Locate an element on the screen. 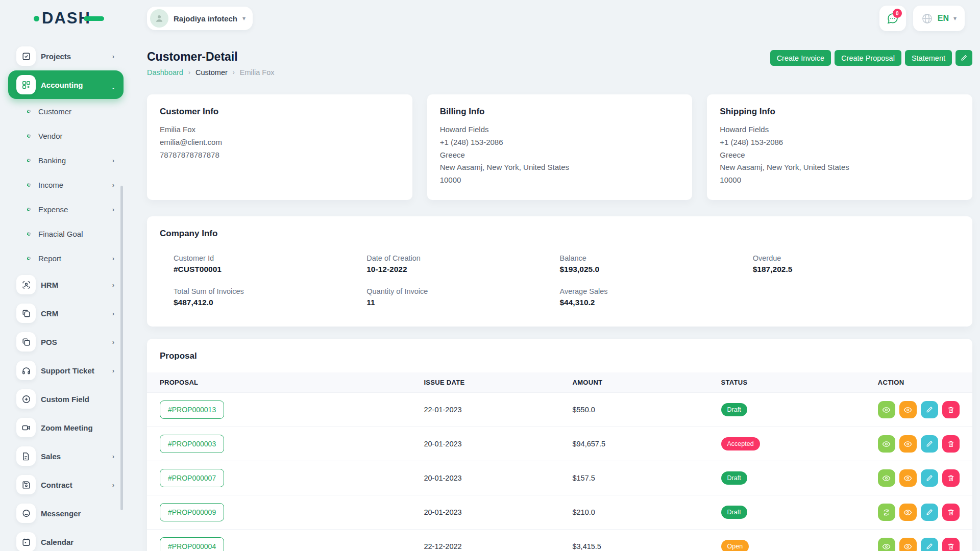 Image resolution: width=980 pixels, height=551 pixels. proposal-link: #PROP000013 is located at coordinates (192, 410).